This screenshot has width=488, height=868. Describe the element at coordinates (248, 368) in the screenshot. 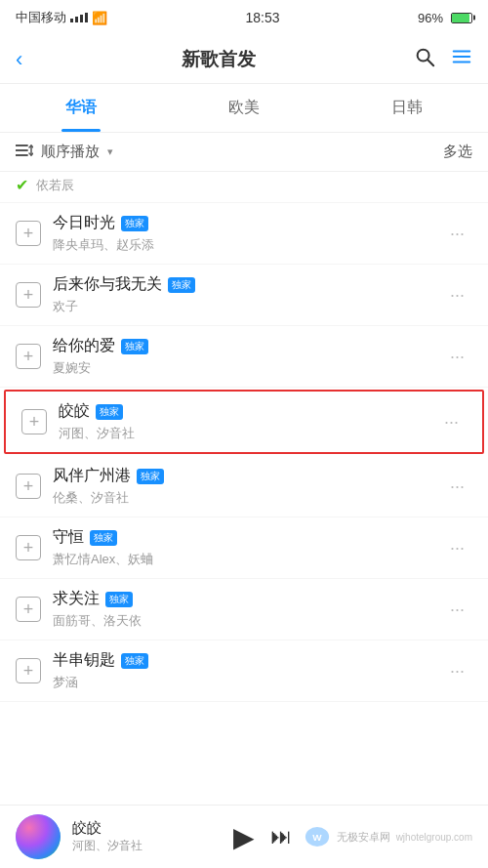

I see `song-artist: 夏婉安` at that location.